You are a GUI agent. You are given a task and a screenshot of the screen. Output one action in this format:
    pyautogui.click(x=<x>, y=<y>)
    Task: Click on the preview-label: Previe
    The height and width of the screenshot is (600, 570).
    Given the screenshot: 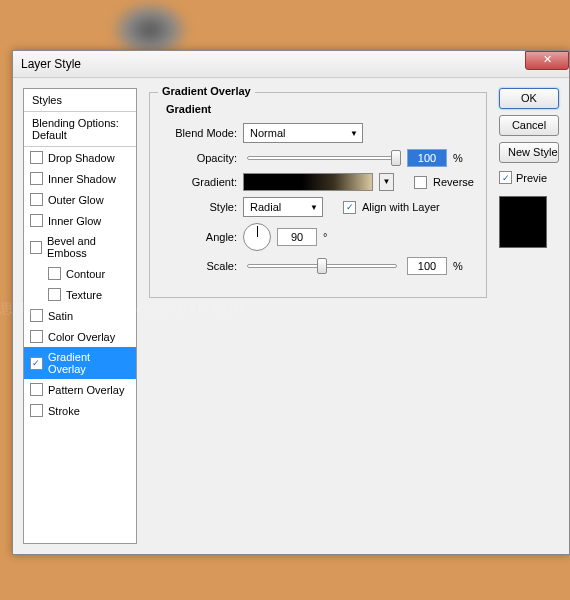 What is the action you would take?
    pyautogui.click(x=532, y=178)
    